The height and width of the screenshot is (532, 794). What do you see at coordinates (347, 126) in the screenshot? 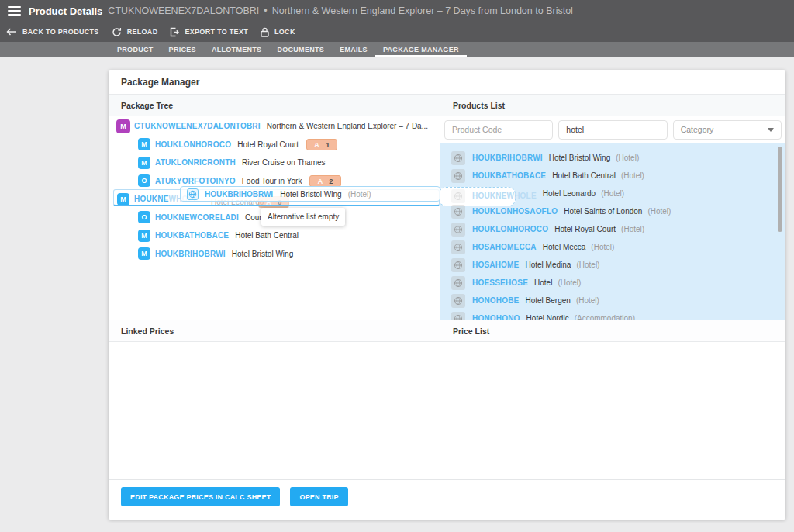
I see `tree-node-name: Northern & Western England Explorer – 7 …` at bounding box center [347, 126].